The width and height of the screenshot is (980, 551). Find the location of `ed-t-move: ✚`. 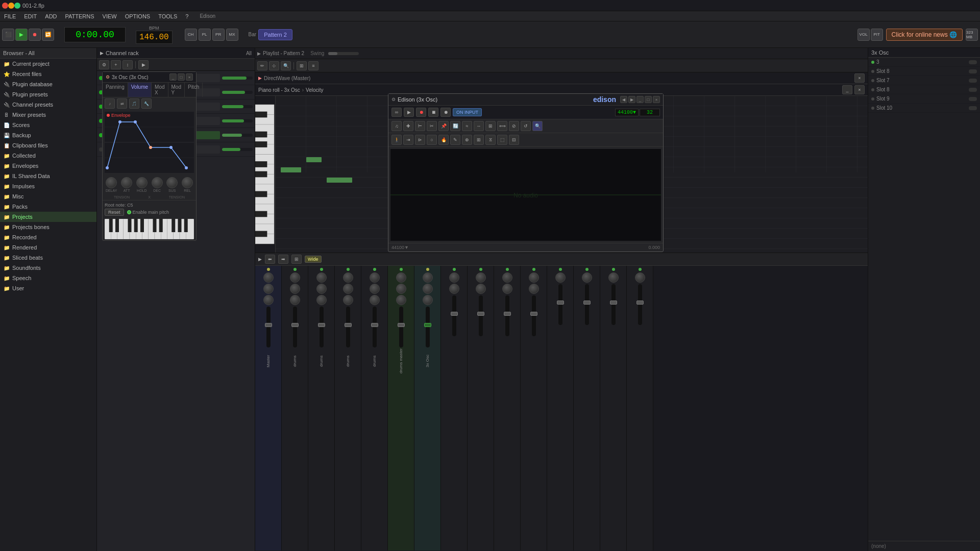

ed-t-move: ✚ is located at coordinates (408, 126).